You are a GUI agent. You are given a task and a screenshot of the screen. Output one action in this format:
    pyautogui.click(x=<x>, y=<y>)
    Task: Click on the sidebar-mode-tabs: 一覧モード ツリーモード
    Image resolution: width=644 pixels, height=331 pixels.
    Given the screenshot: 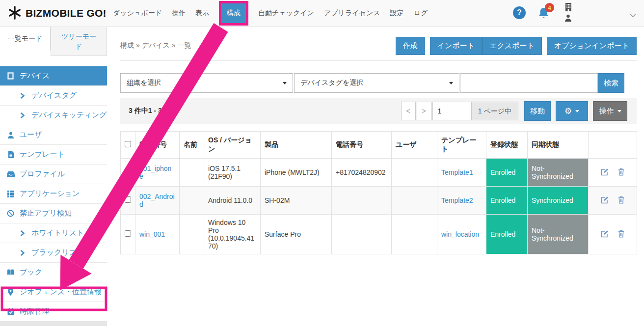 What is the action you would take?
    pyautogui.click(x=54, y=41)
    